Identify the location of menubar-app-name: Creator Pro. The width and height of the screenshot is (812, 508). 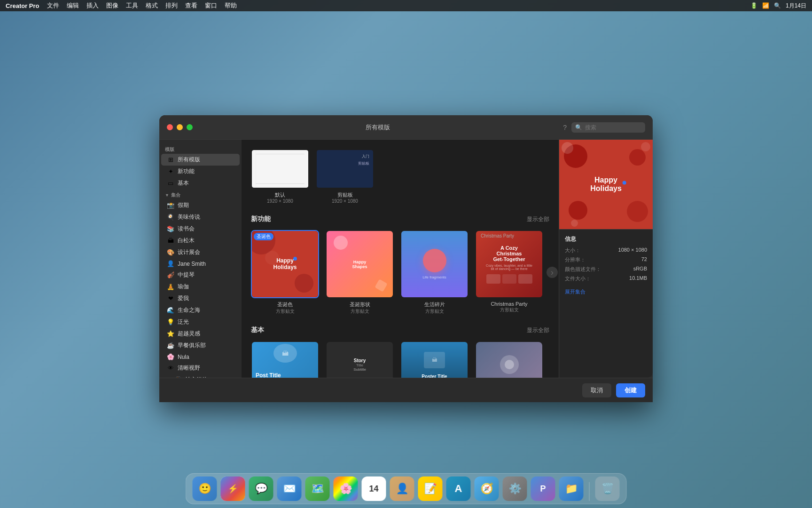
(23, 6).